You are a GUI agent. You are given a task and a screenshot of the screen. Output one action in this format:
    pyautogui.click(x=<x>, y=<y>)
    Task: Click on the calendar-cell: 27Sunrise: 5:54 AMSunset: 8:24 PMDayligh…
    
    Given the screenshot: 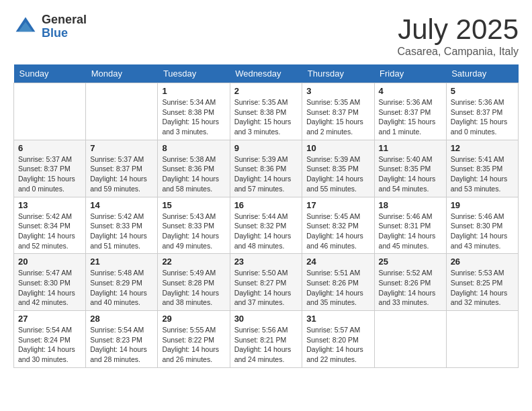 What is the action you would take?
    pyautogui.click(x=50, y=340)
    